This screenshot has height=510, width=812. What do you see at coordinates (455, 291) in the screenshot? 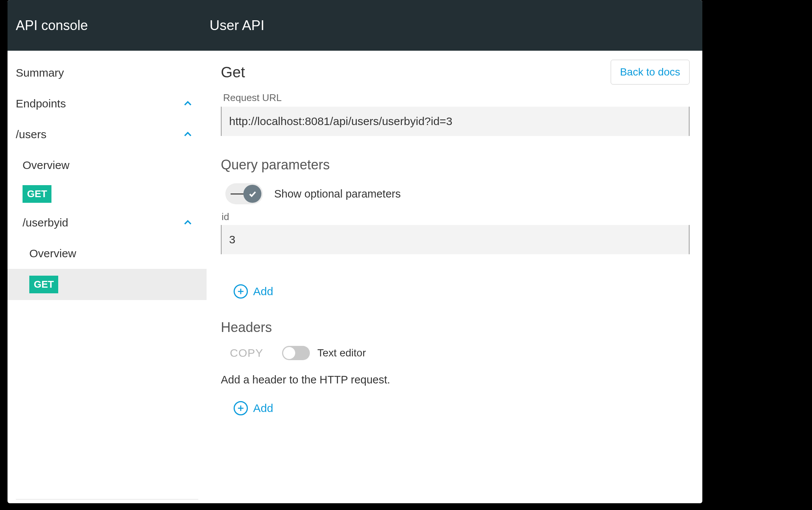
I see `add-query-param-button: Add` at bounding box center [455, 291].